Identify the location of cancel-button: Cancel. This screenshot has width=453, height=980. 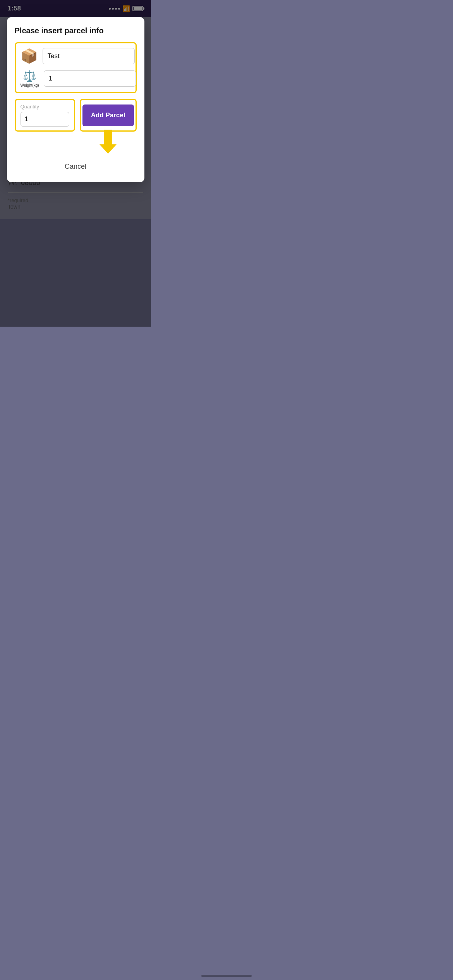
(76, 166).